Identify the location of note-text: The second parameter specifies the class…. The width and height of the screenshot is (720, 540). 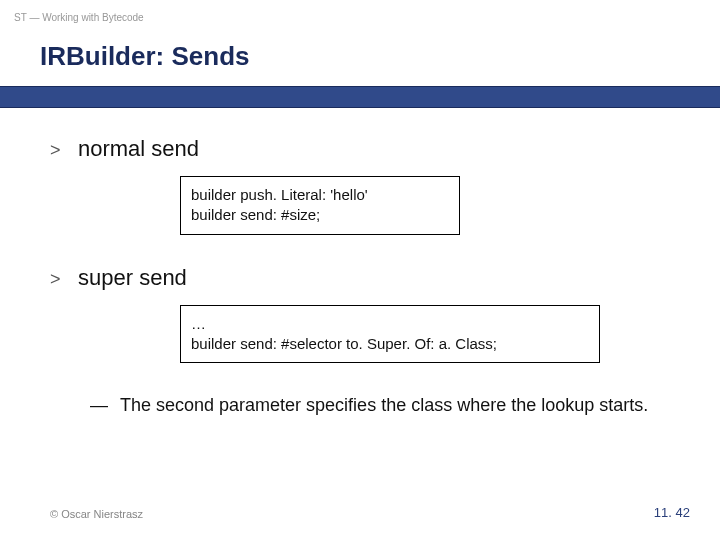
(384, 405).